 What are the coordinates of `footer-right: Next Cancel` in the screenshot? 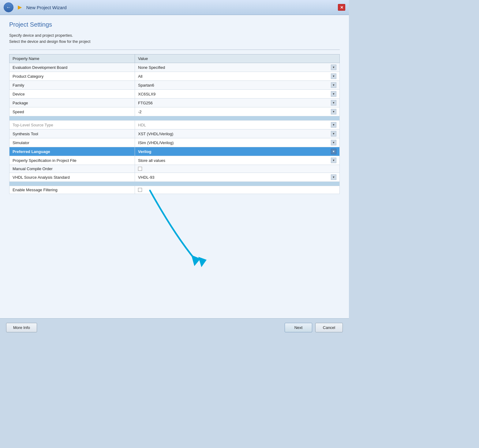 It's located at (314, 327).